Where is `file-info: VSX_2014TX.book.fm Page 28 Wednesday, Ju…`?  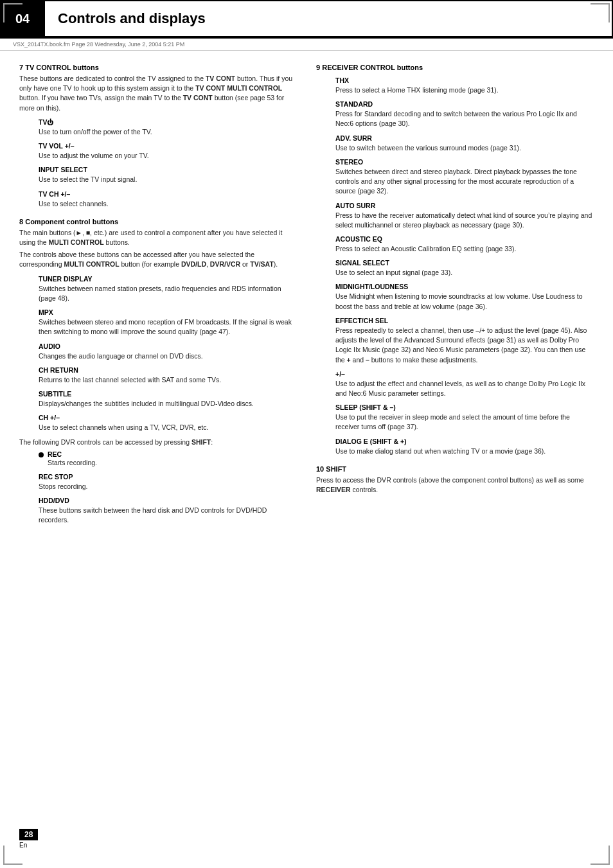 file-info: VSX_2014TX.book.fm Page 28 Wednesday, Ju… is located at coordinates (306, 45).